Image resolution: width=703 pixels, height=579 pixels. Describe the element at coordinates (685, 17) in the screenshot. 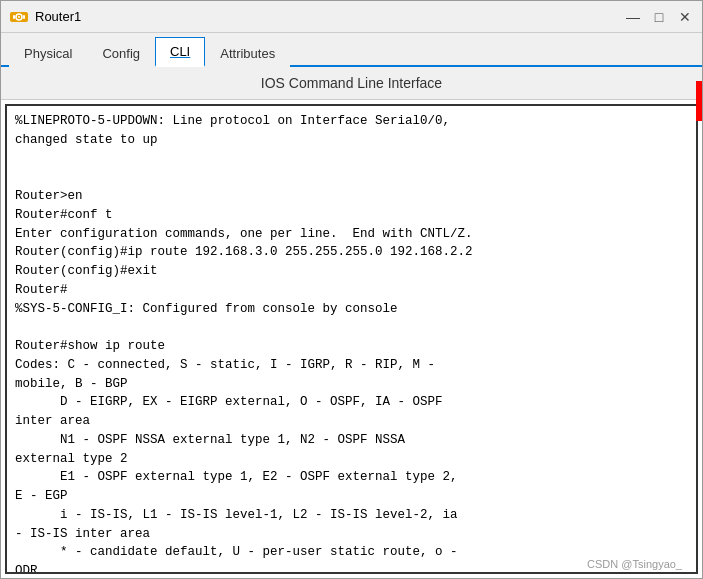

I see `close-button: ✕` at that location.